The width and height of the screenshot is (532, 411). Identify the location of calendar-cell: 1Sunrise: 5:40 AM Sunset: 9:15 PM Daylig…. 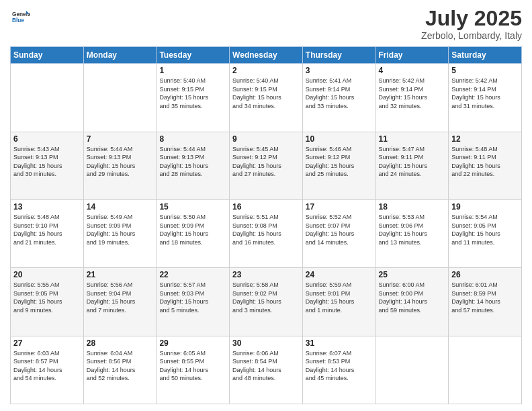
(193, 98).